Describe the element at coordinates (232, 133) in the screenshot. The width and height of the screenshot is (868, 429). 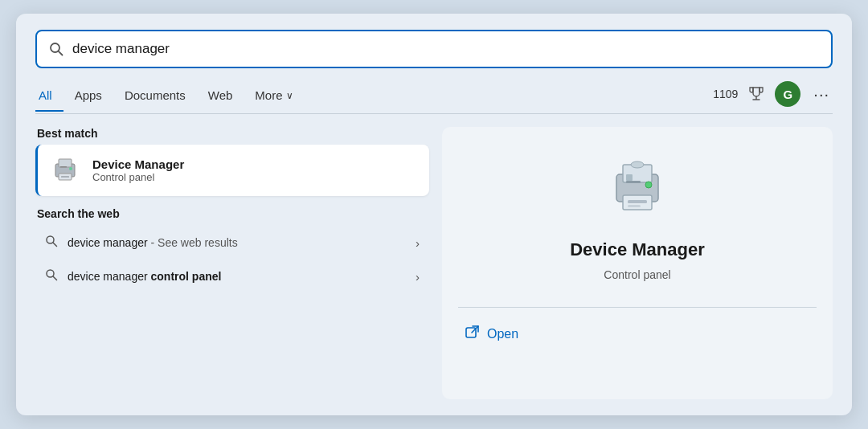
I see `best-match-title: Best match` at that location.